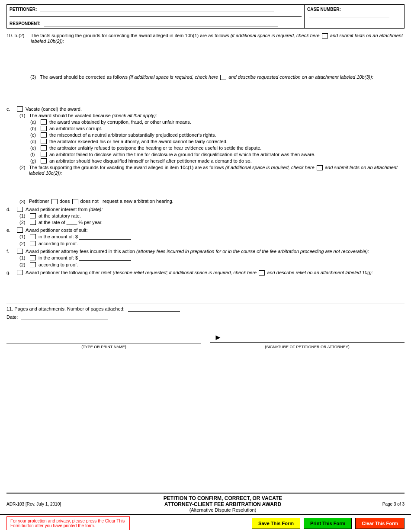 This screenshot has width=411, height=532. Describe the element at coordinates (217, 154) in the screenshot. I see `c1f-row: (f) an arbitrator failed to disclose wit…` at that location.